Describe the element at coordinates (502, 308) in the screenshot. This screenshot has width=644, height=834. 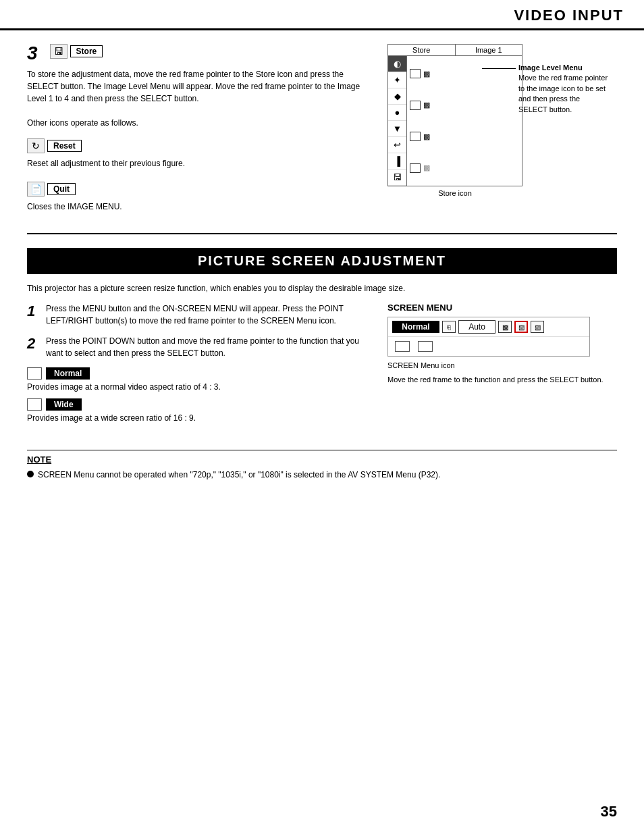
I see `screen-menu-label: SCREEN MENU` at that location.